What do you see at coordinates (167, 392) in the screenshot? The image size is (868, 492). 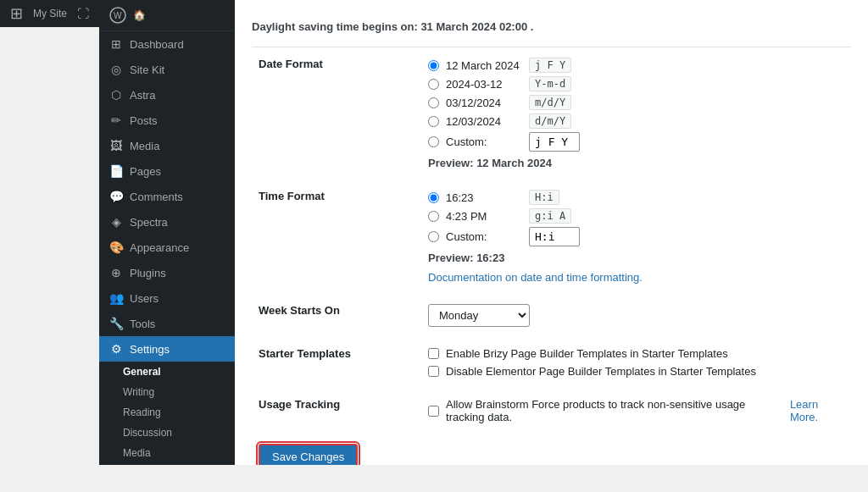 I see `submenu-writing: Writing` at bounding box center [167, 392].